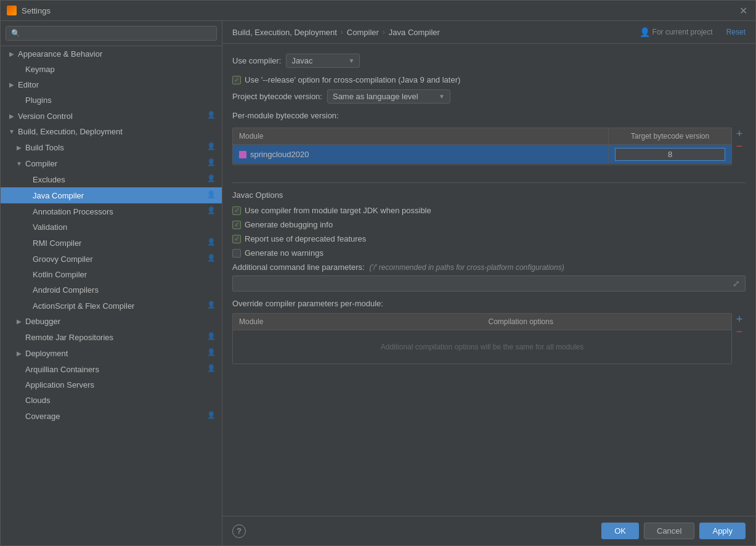  I want to click on expand-icon: ⤢, so click(736, 283).